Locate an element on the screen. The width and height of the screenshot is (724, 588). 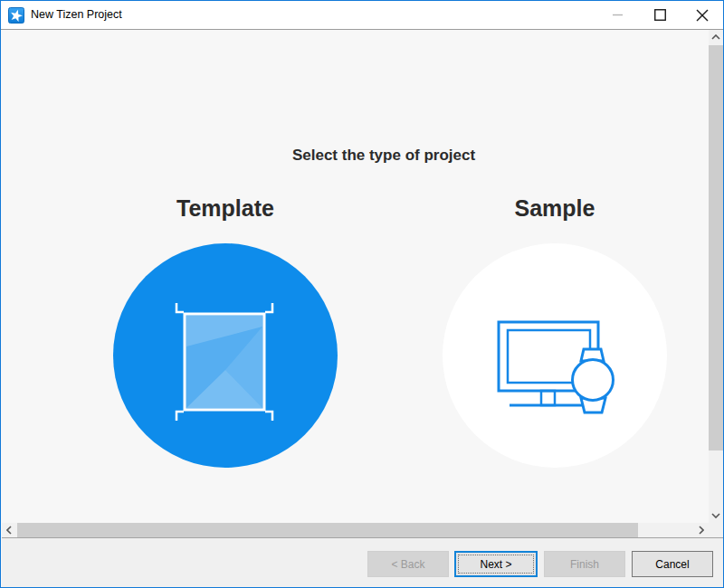
sample-devices-icon is located at coordinates (555, 356).